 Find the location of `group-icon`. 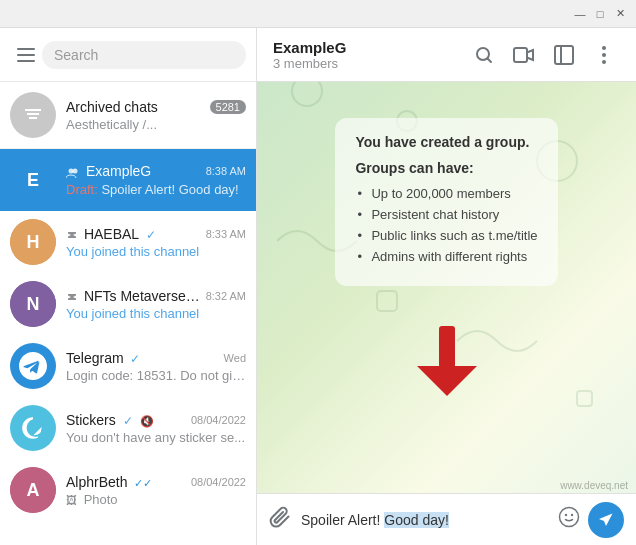

group-icon is located at coordinates (73, 173).